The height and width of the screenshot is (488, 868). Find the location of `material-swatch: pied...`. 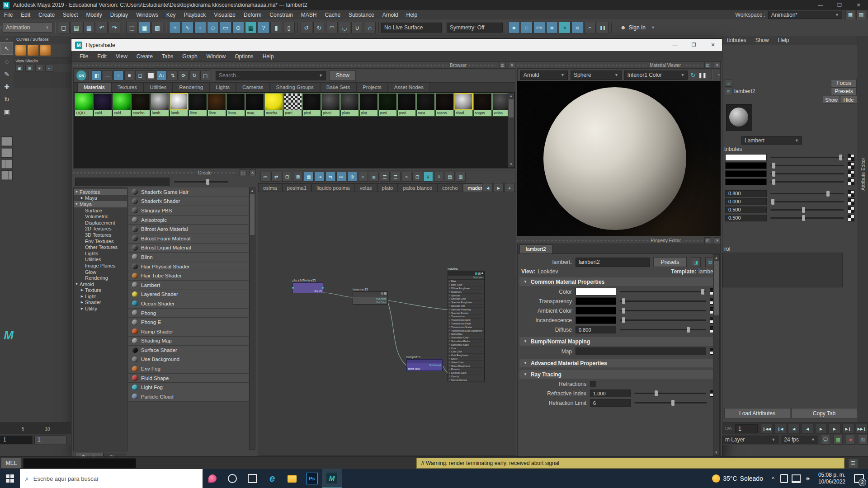

material-swatch: pied... is located at coordinates (312, 105).